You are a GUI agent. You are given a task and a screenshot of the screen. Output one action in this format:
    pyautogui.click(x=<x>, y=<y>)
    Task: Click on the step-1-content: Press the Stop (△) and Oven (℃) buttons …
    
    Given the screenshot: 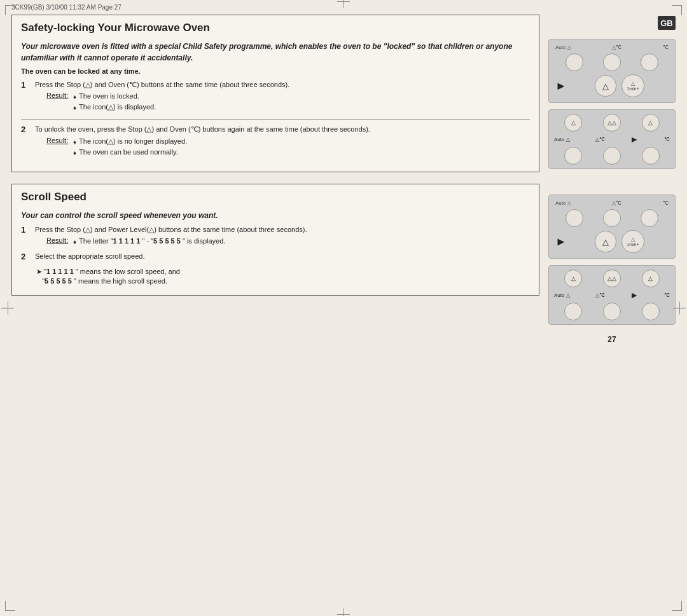 What is the action you would take?
    pyautogui.click(x=282, y=97)
    